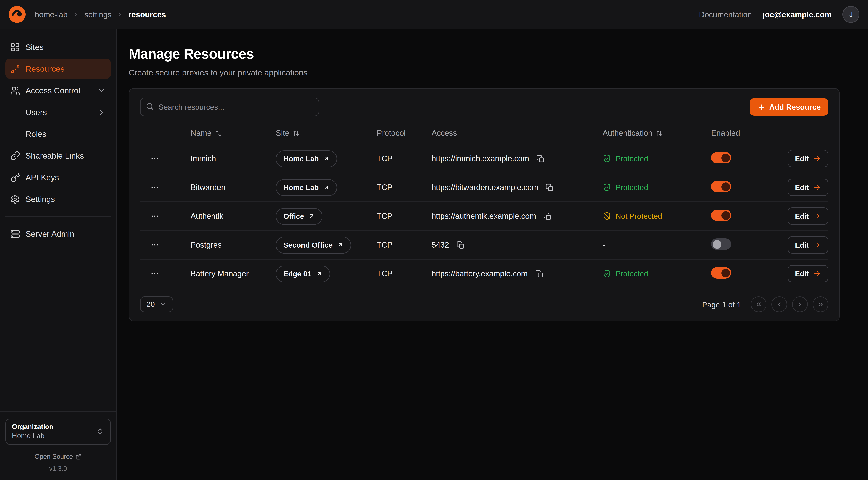  I want to click on arrow-up-right-icon, so click(319, 274).